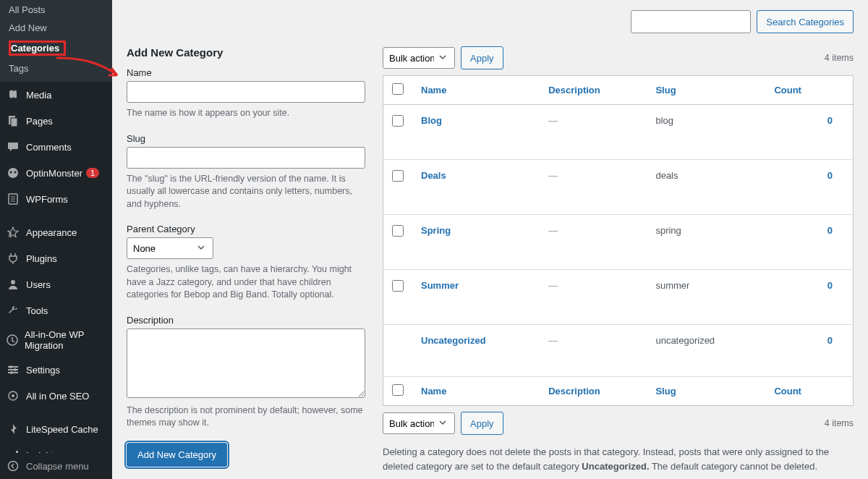 Image resolution: width=868 pixels, height=479 pixels. I want to click on table-row: Blog—blog0, so click(618, 132).